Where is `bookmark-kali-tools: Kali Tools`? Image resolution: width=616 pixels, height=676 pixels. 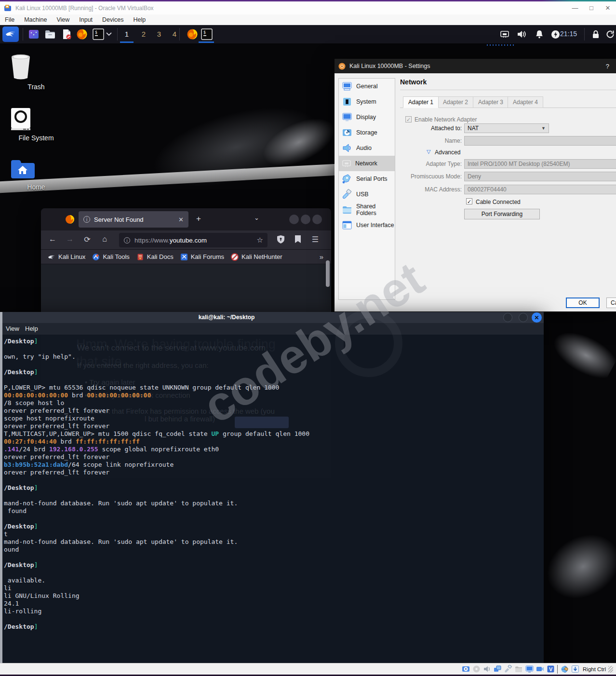 bookmark-kali-tools: Kali Tools is located at coordinates (111, 257).